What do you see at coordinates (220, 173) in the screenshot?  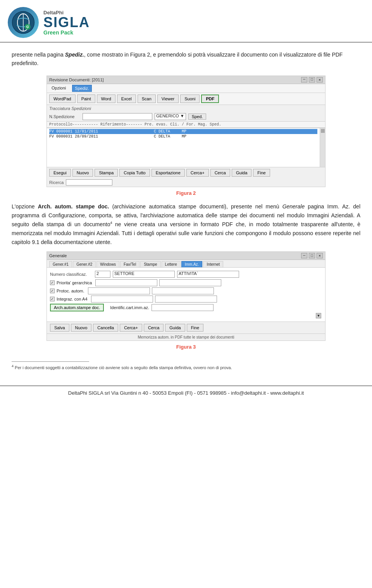 I see `ss-btn-cerca: Cerca` at bounding box center [220, 173].